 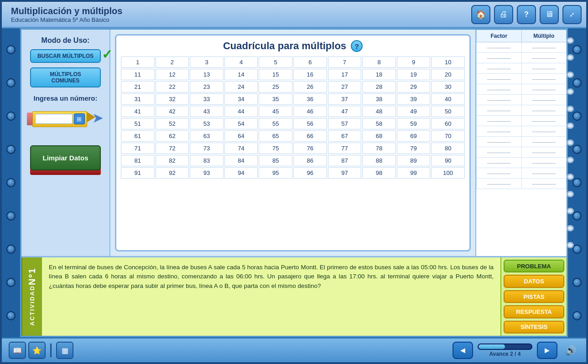 I want to click on grid-cell-87: 87, so click(x=345, y=160).